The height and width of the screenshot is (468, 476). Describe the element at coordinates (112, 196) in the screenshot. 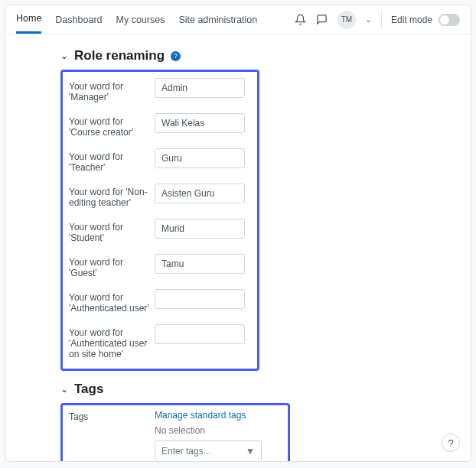

I see `label-non-editing-teacher: Your word for 'Non-editing teacher'` at that location.